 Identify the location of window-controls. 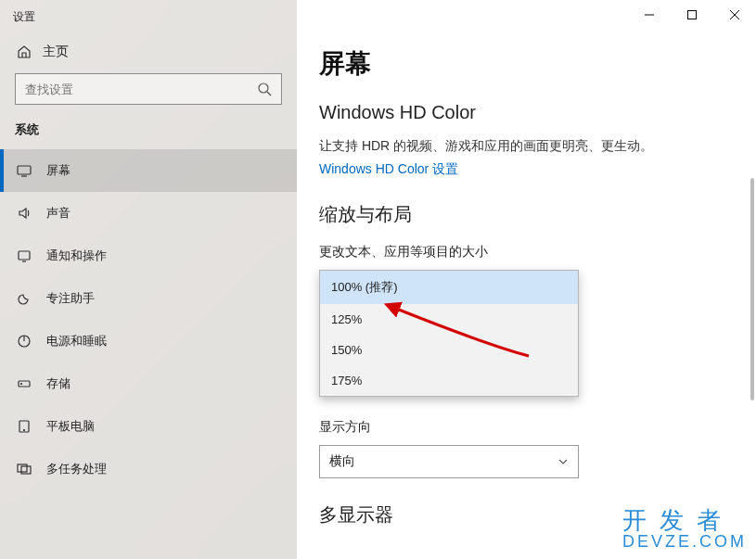
(692, 15).